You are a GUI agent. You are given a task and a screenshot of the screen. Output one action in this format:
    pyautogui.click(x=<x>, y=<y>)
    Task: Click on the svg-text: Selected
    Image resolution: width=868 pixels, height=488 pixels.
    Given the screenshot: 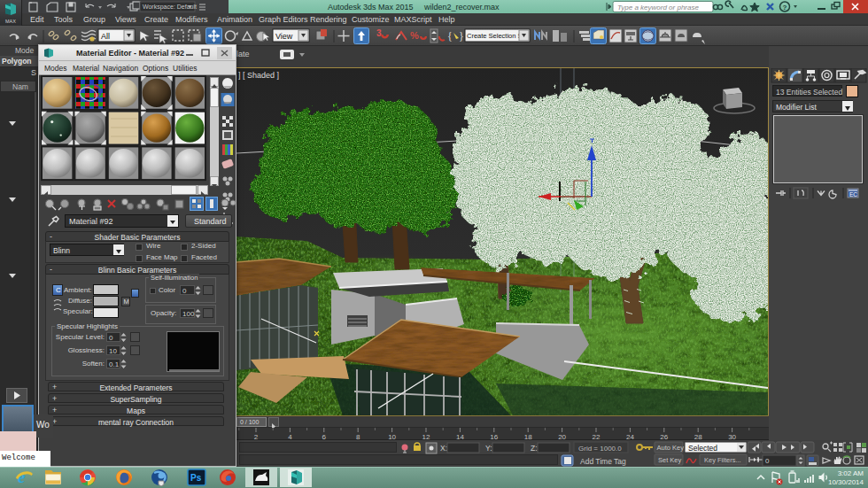 What is the action you would take?
    pyautogui.click(x=703, y=448)
    